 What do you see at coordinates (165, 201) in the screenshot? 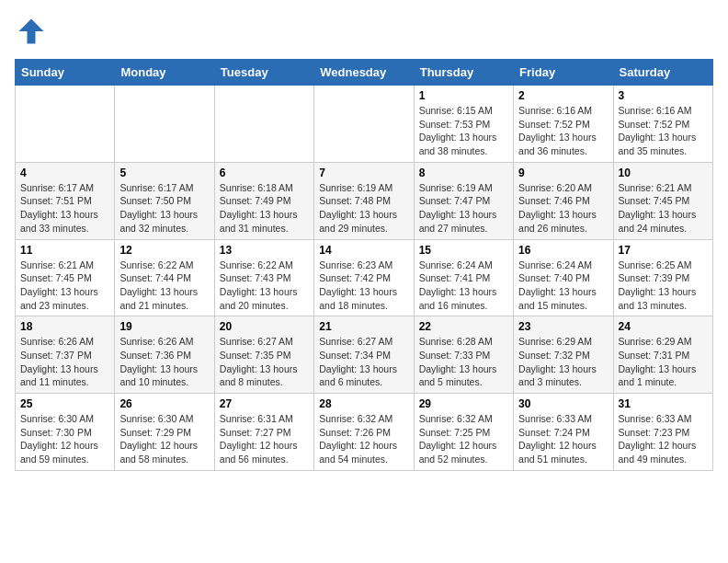
I see `calendar-cell: 5Sunrise: 6:17 AM Sunset: 7:50 PM Daylig…` at bounding box center [165, 201].